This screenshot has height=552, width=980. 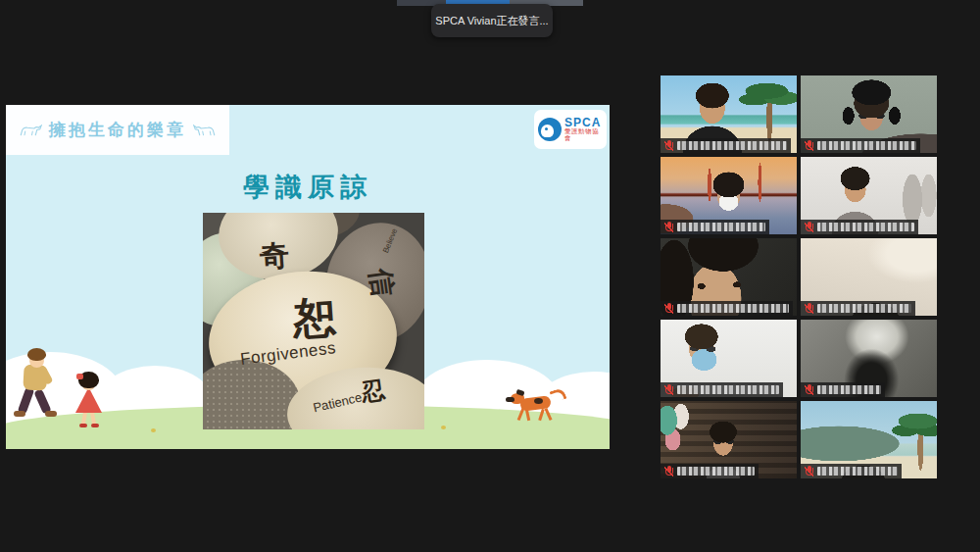 What do you see at coordinates (90, 400) in the screenshot?
I see `cartoon-girl` at bounding box center [90, 400].